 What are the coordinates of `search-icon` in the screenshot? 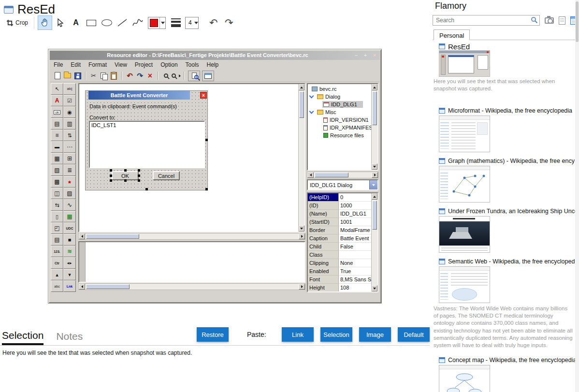 It's located at (535, 20).